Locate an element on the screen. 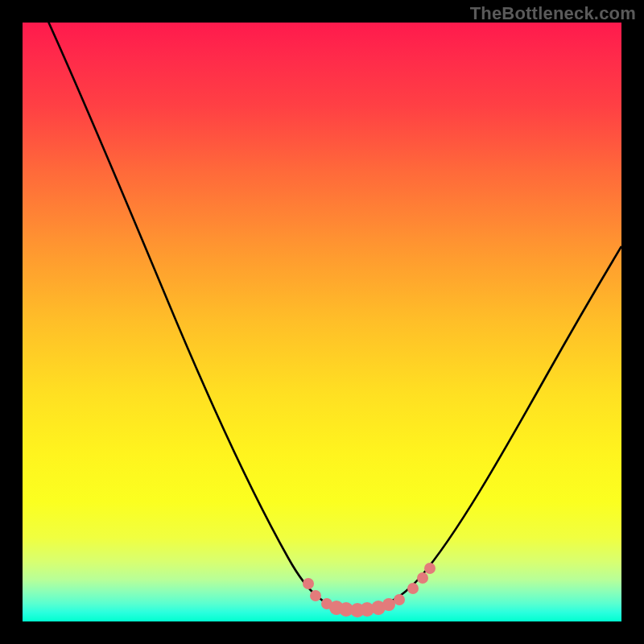  watermark-text: TheBottleneck.com is located at coordinates (553, 14).